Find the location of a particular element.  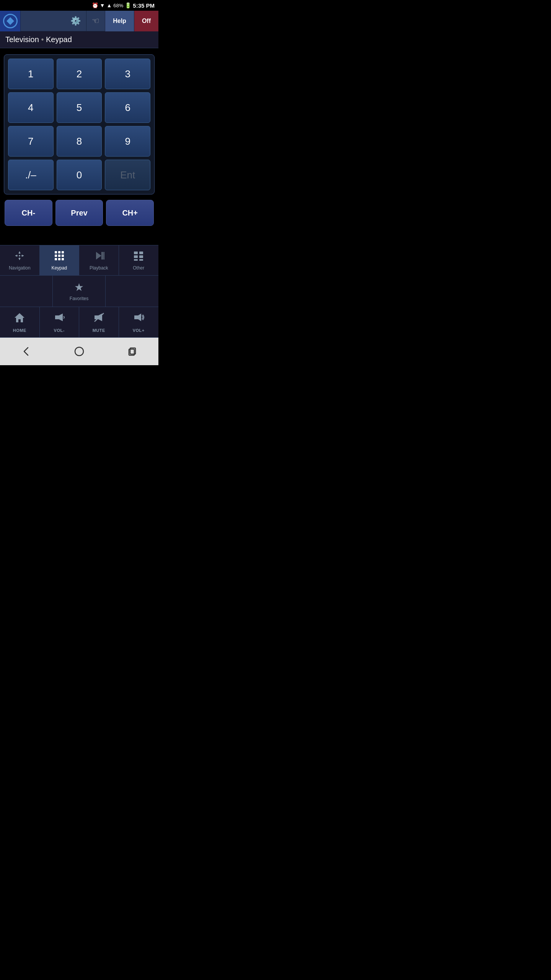

keypad-section: 1 2 3 4 5 6 7 8 9 ./– 0 Ent CH- Prev CH+ is located at coordinates (79, 139).